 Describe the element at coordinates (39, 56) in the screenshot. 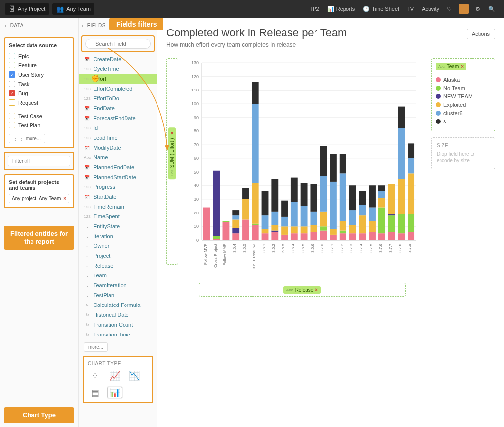

I see `source-epic: Epic` at that location.